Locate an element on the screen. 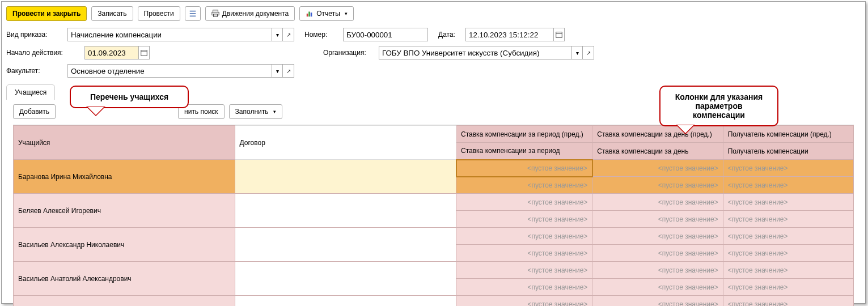 The height and width of the screenshot is (306, 868). form-settings-button is located at coordinates (193, 14).